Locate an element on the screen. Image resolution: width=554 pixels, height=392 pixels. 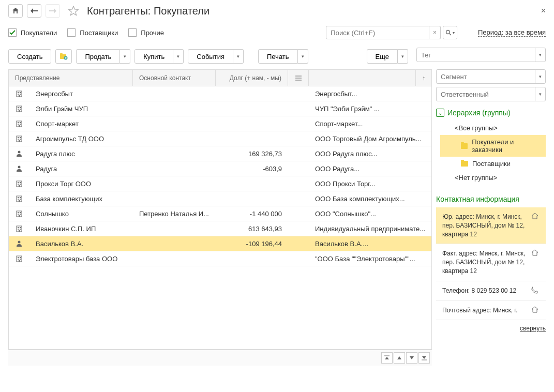
sort-icon: ↑ is located at coordinates (424, 78).